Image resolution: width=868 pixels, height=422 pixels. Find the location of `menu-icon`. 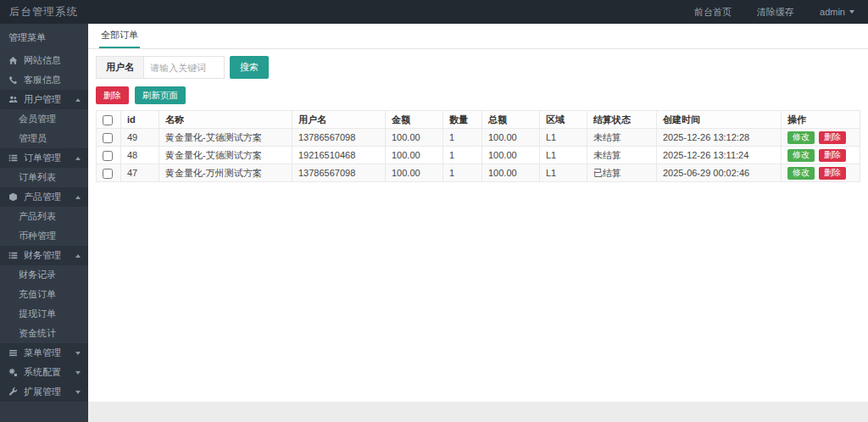

menu-icon is located at coordinates (14, 353).